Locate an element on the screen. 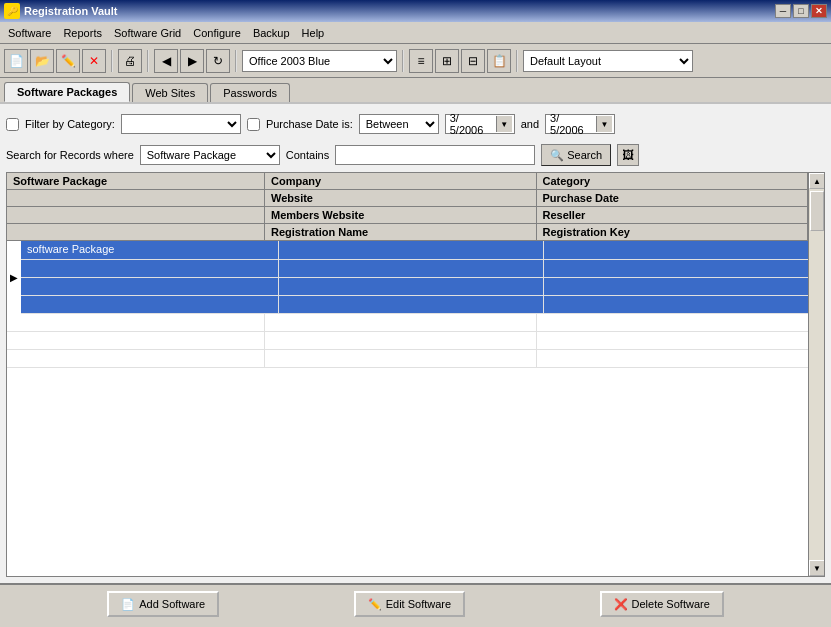  open-button: 📂 is located at coordinates (42, 61).